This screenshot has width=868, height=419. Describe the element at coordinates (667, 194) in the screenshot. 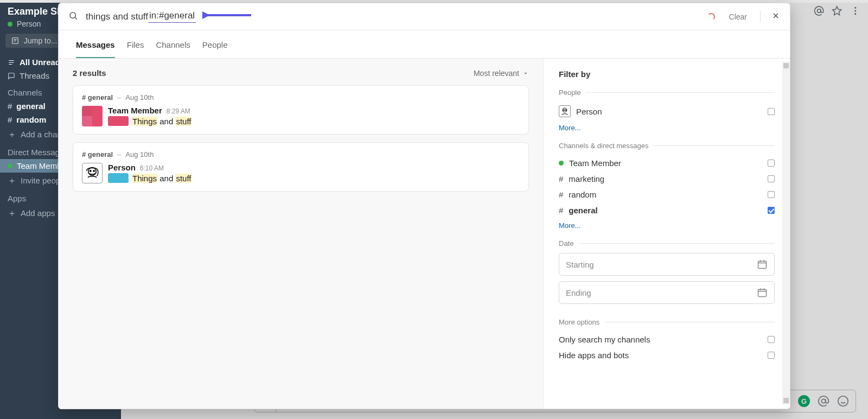

I see `filter-channel-random: #random` at that location.